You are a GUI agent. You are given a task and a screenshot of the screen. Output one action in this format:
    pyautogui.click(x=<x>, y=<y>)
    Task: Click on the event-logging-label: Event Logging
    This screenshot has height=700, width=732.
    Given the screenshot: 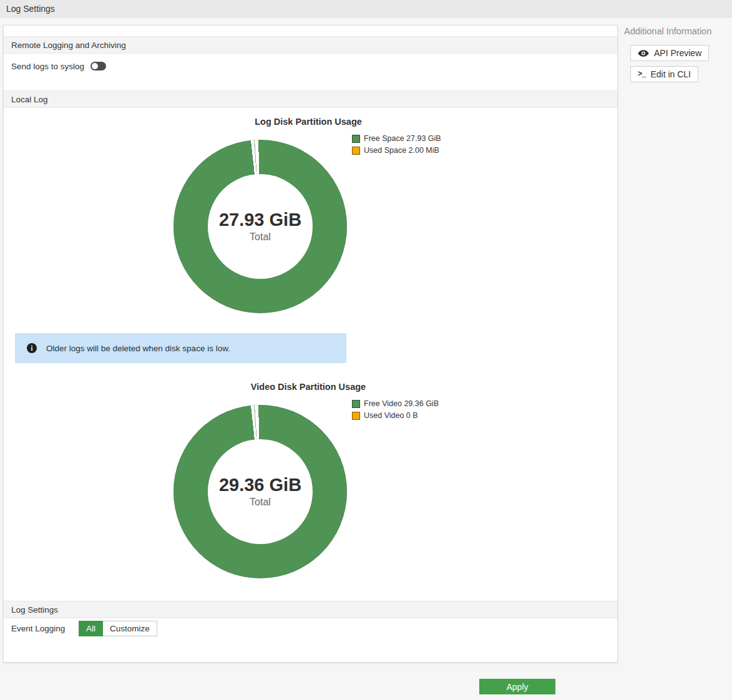 What is the action you would take?
    pyautogui.click(x=45, y=629)
    